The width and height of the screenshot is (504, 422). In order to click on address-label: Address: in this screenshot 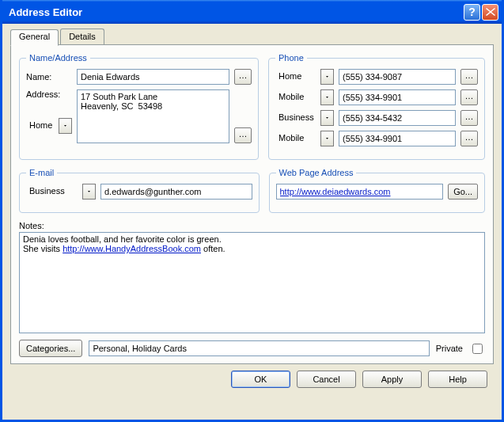, I will do `click(49, 94)`.